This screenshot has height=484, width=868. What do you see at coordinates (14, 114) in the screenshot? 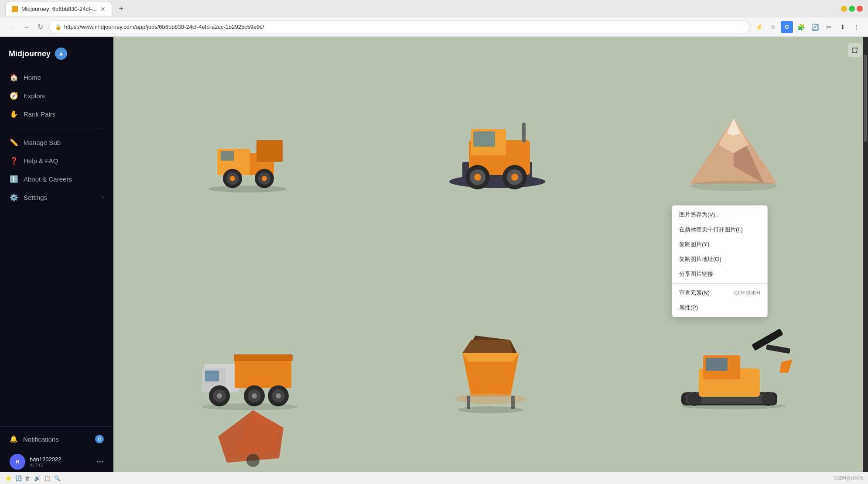
I see `rank-pairs-icon: ✋` at bounding box center [14, 114].